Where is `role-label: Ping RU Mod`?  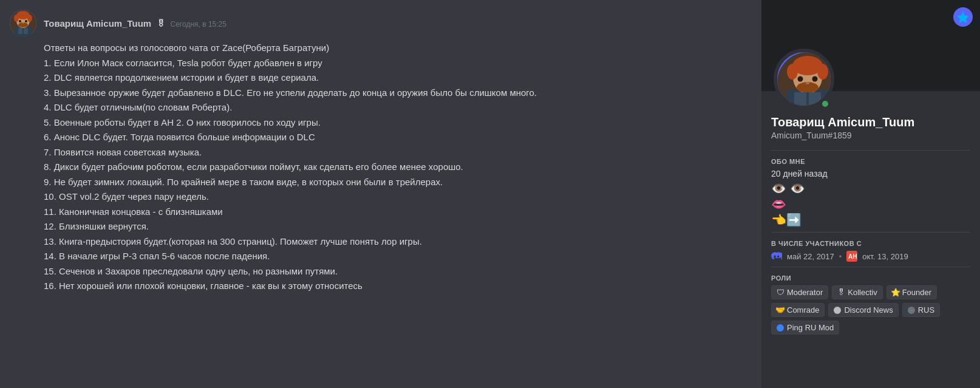 role-label: Ping RU Mod is located at coordinates (810, 328).